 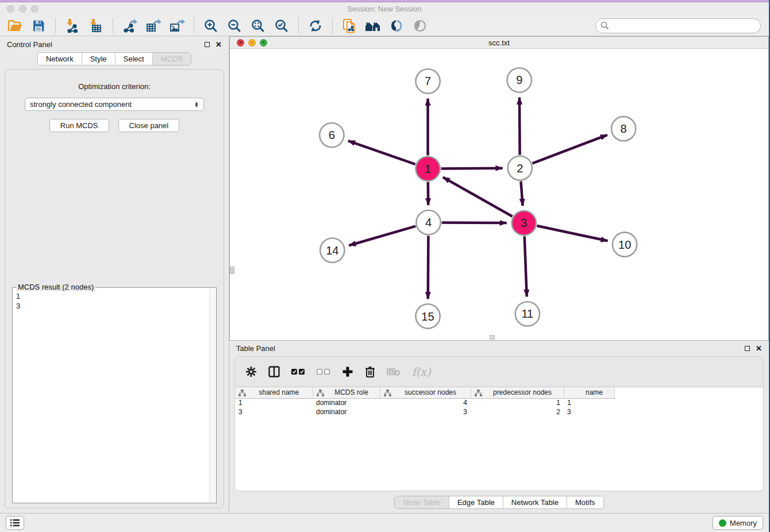 I want to click on delete-columns-icon, so click(x=370, y=372).